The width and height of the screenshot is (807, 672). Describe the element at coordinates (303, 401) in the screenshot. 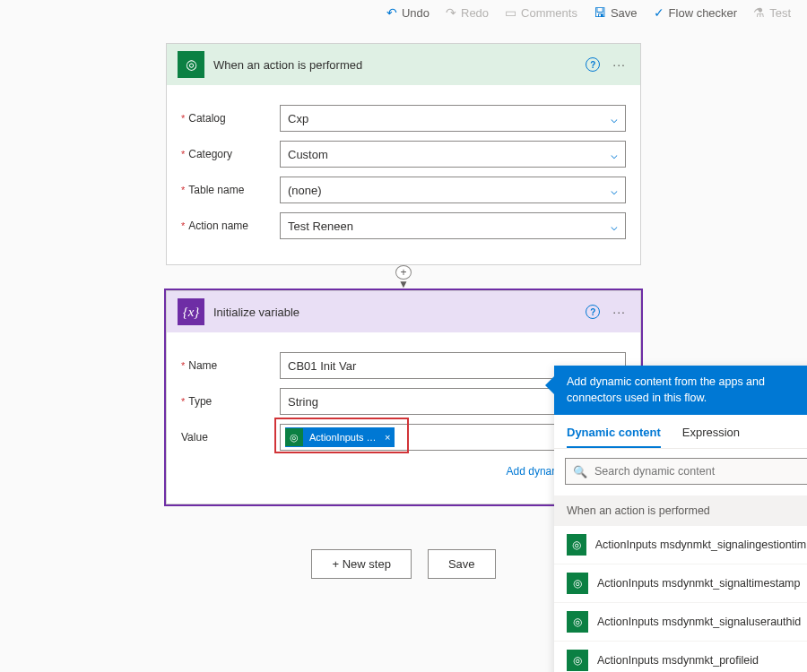

I see `type-value: String` at that location.